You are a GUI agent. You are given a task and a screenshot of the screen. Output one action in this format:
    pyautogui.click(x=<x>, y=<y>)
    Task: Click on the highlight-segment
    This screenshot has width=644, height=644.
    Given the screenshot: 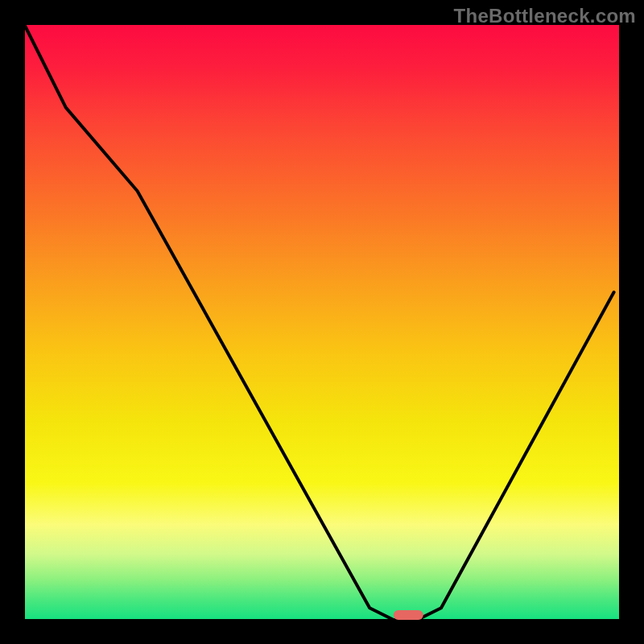 What is the action you would take?
    pyautogui.click(x=409, y=615)
    